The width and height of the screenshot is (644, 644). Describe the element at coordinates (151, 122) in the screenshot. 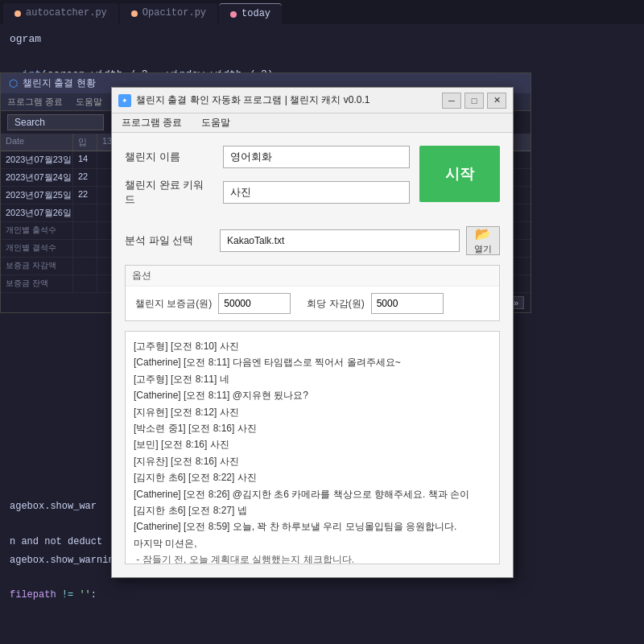

I see `menu-item-exit: 프로그램 종료` at that location.